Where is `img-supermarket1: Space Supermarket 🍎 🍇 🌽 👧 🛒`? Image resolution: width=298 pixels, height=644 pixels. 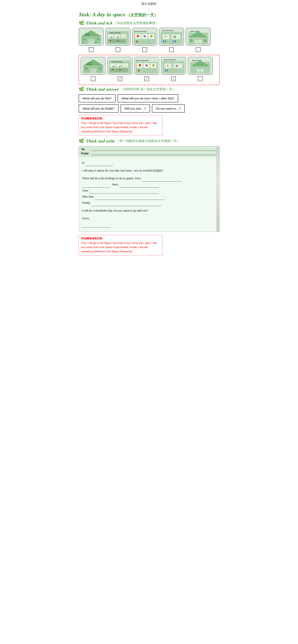
img-supermarket1: Space Supermarket 🍎 🍇 🌽 👧 🛒 is located at coordinates (145, 37).